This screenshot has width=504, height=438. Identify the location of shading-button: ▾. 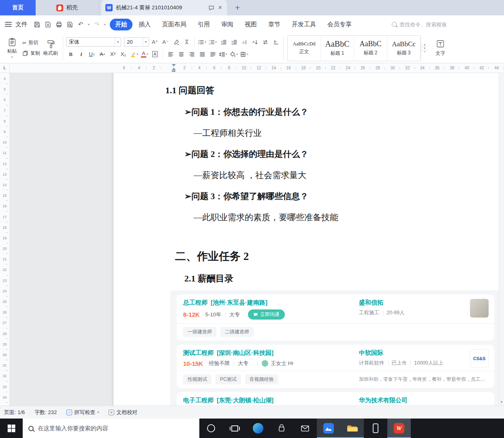
(233, 54).